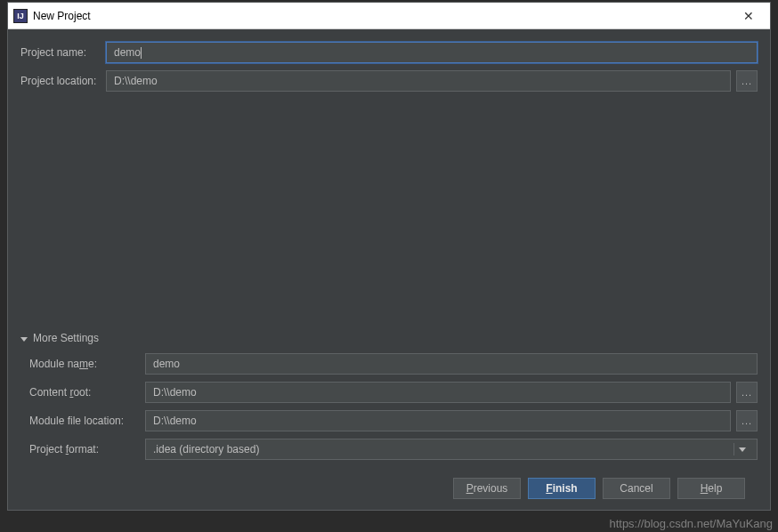 Image resolution: width=778 pixels, height=532 pixels. What do you see at coordinates (451, 449) in the screenshot?
I see `project-format-select: .idea (directory based)` at bounding box center [451, 449].